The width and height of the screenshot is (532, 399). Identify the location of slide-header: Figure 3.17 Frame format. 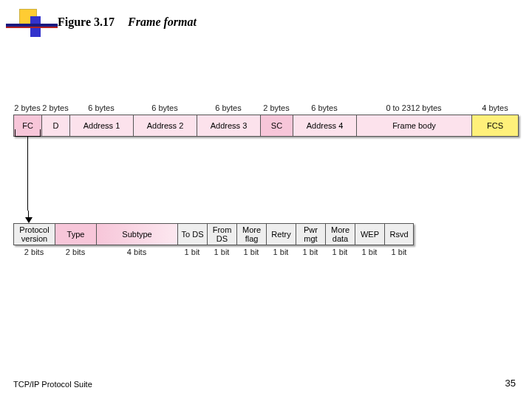
(101, 22).